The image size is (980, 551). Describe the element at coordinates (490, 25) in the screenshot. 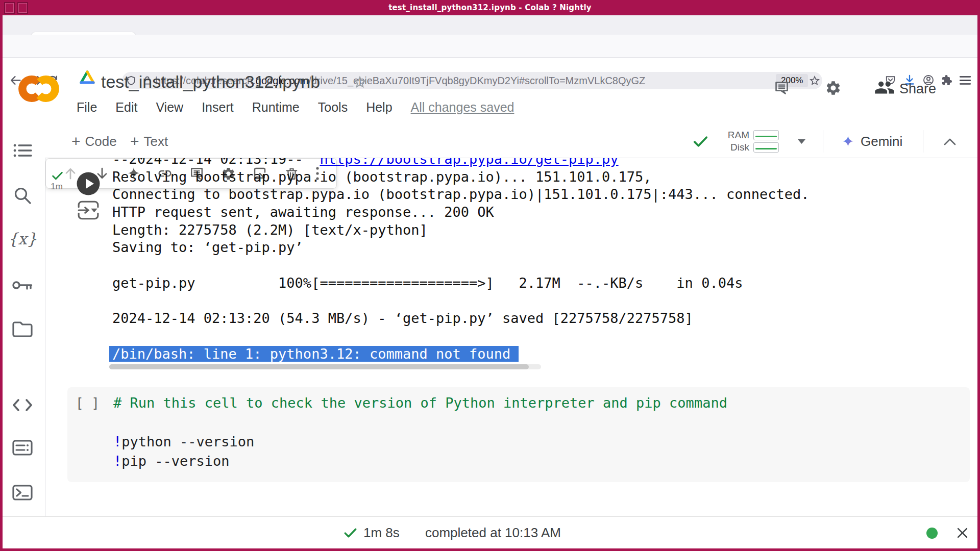

I see `tab-strip: test_install_python312.ip × +` at that location.